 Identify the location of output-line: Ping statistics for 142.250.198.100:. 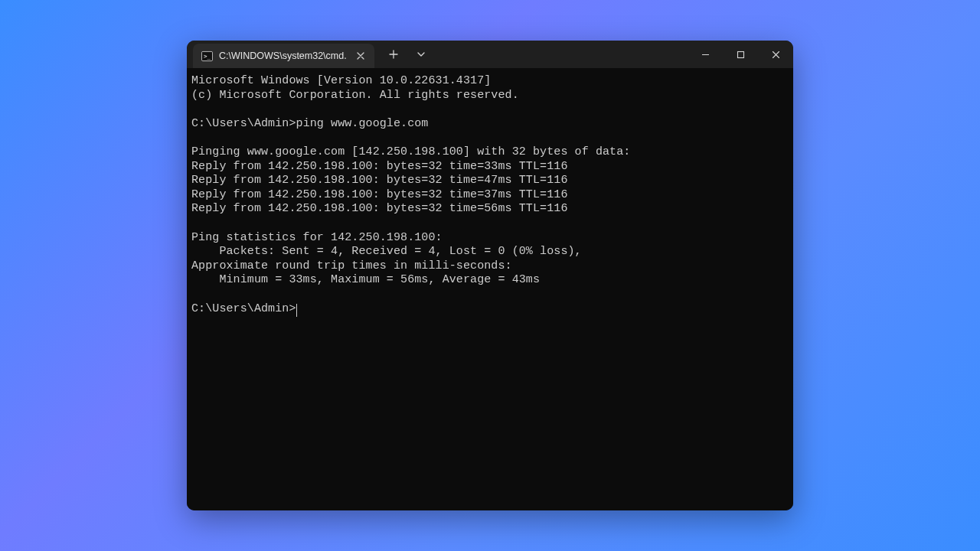
(317, 237).